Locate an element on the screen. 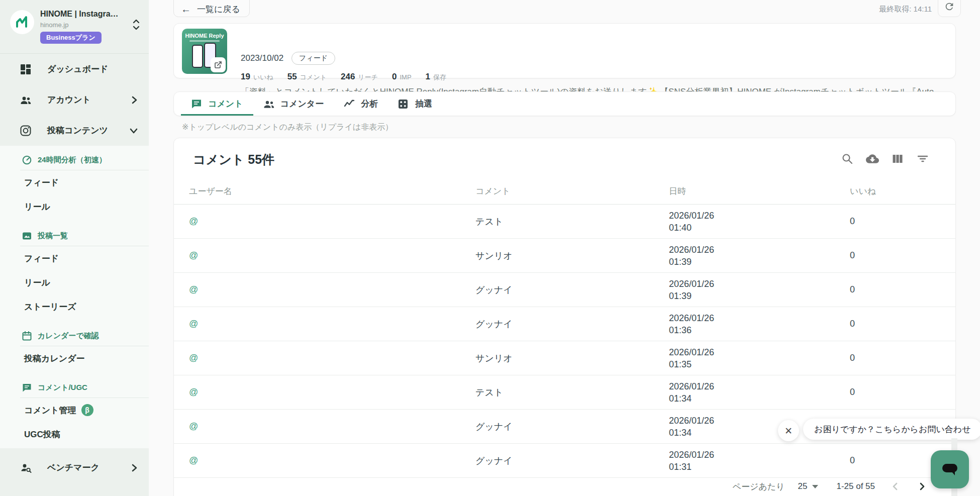  column-header-user: ユーザー名 is located at coordinates (325, 191).